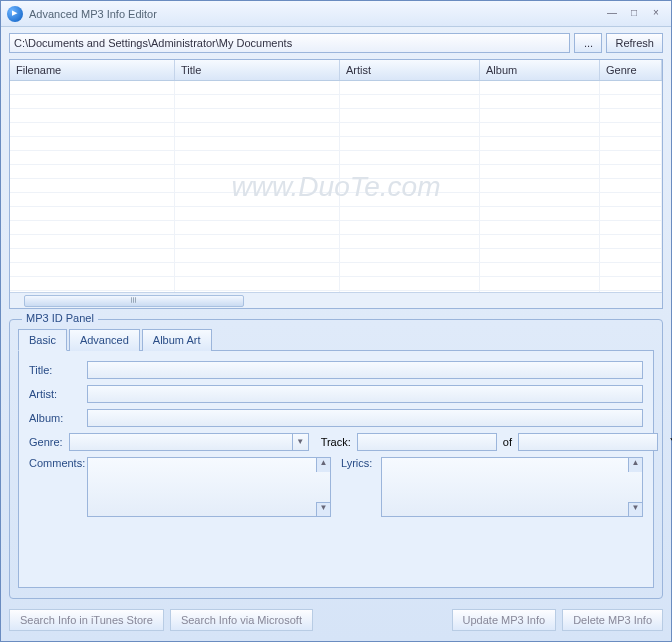 This screenshot has width=672, height=642. I want to click on tab-album-art: Album Art, so click(177, 340).